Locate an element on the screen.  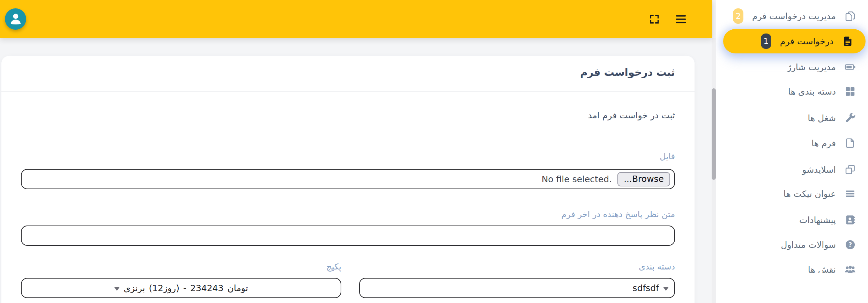
wrench-icon is located at coordinates (850, 118).